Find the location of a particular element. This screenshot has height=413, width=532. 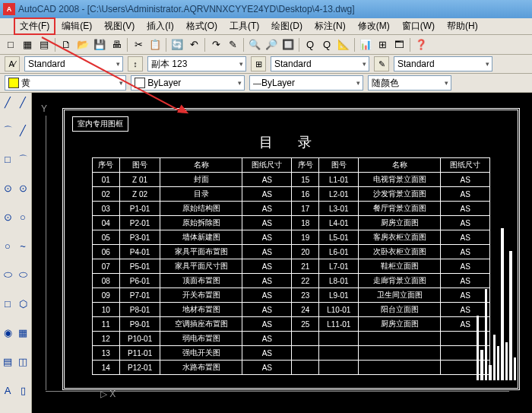

textstyle-dropdown: Standard is located at coordinates (74, 64).